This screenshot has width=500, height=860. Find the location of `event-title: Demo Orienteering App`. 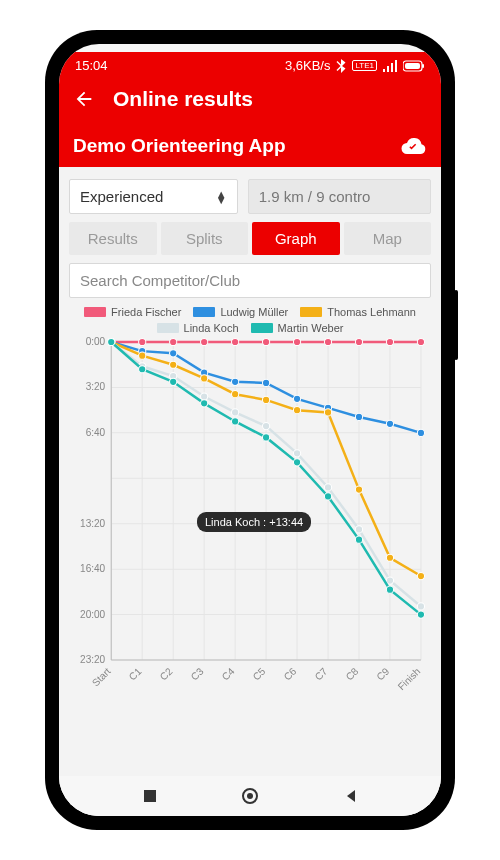

event-title: Demo Orienteering App is located at coordinates (180, 146).